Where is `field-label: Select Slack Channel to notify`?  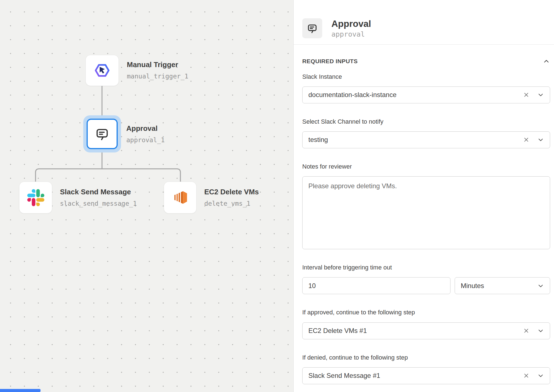
field-label: Select Slack Channel to notify is located at coordinates (426, 122).